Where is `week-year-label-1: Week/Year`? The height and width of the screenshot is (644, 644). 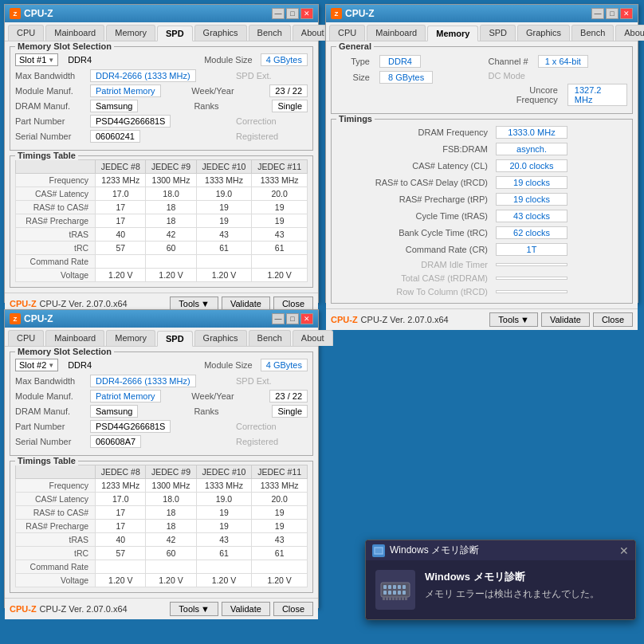
week-year-label-1: Week/Year is located at coordinates (227, 91).